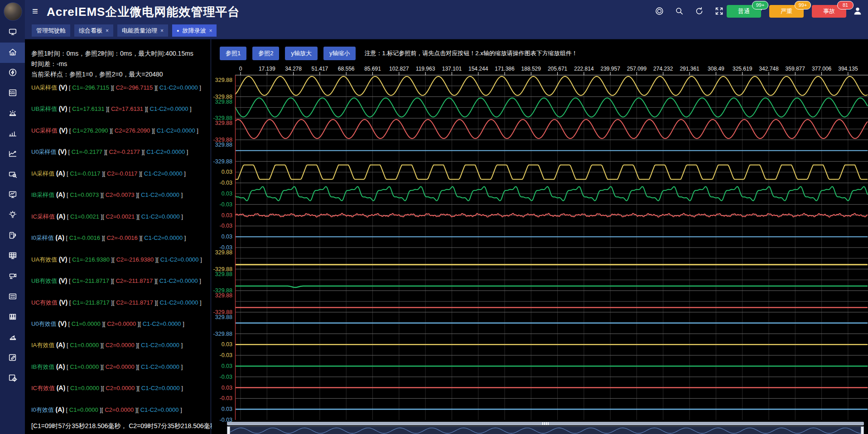 This screenshot has height=434, width=868. I want to click on h-scrollbar, so click(545, 424).